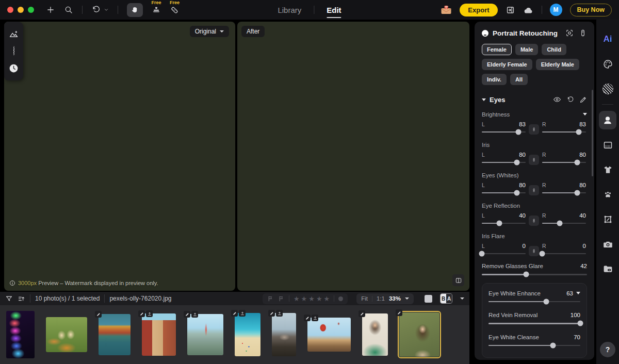 The image size is (619, 364). I want to click on zoom-fit-button: Fit, so click(364, 299).